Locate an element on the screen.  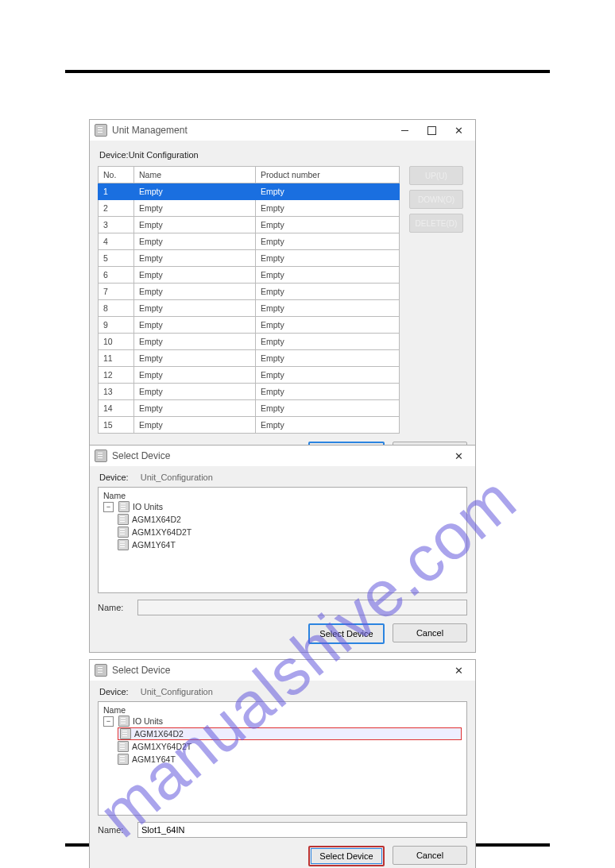
col-product: Product number is located at coordinates (327, 175).